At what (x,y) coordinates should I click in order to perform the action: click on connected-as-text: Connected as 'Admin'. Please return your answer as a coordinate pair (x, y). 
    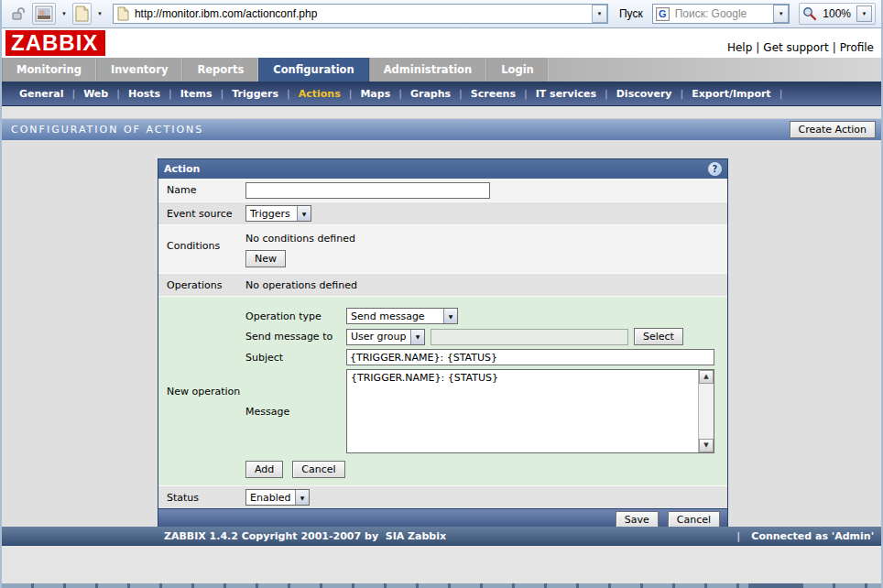
    Looking at the image, I should click on (805, 537).